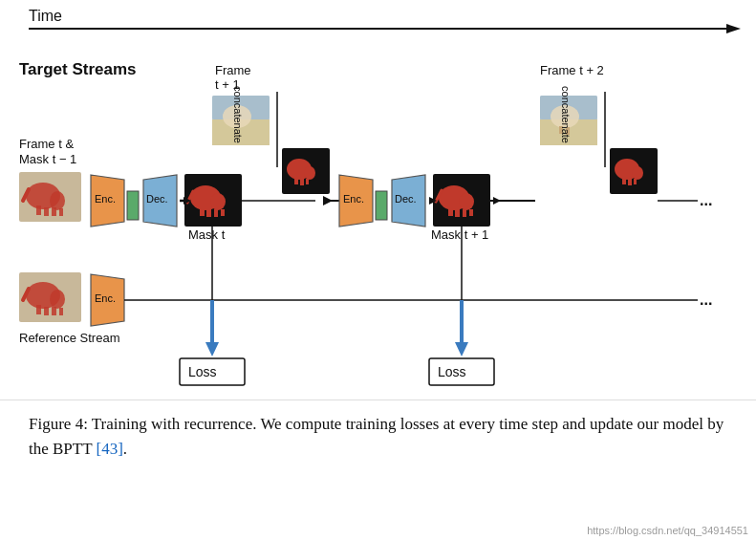 This screenshot has width=756, height=540. I want to click on caption-text: Training with recurrence. We compute tra…, so click(377, 436).